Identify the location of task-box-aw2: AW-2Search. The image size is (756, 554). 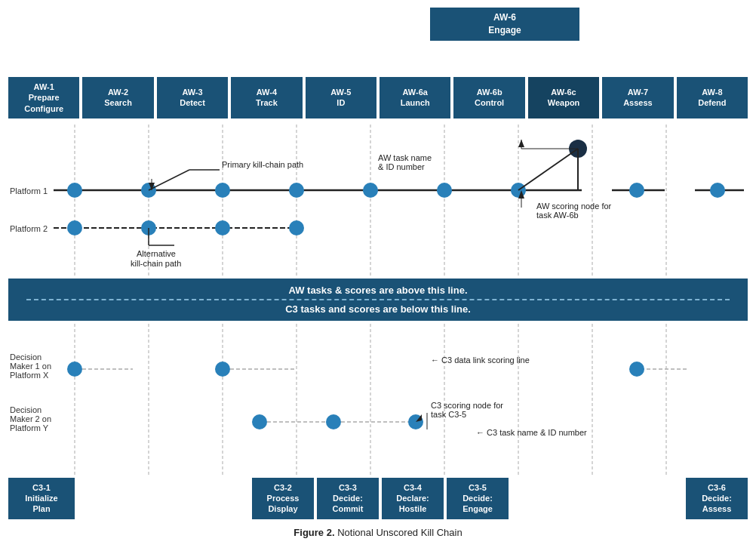
(118, 98).